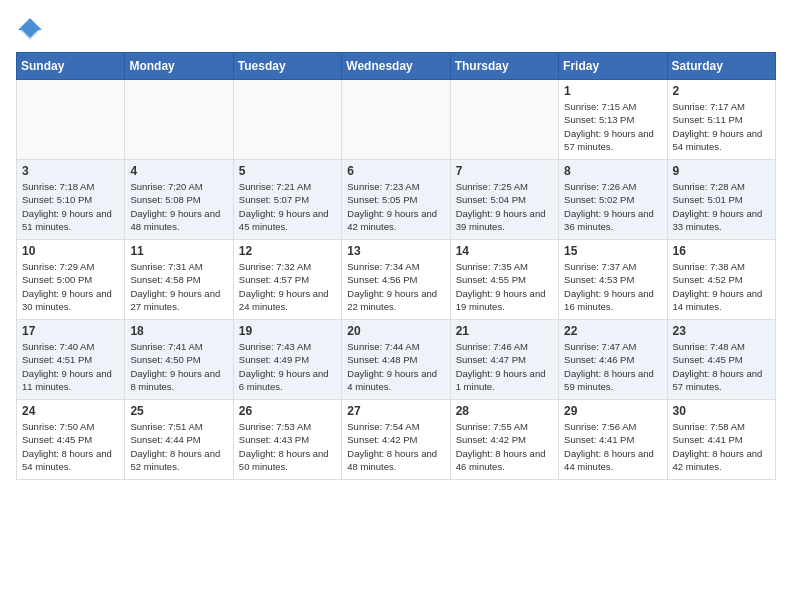  Describe the element at coordinates (288, 331) in the screenshot. I see `day-number: 19` at that location.